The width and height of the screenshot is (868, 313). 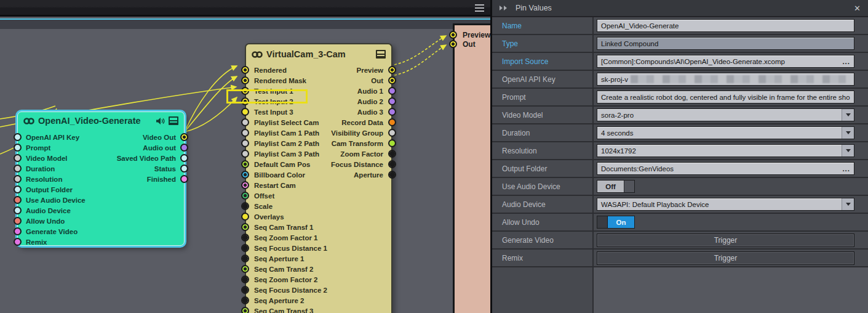 What do you see at coordinates (17, 190) in the screenshot?
I see `output-folder-socket` at bounding box center [17, 190].